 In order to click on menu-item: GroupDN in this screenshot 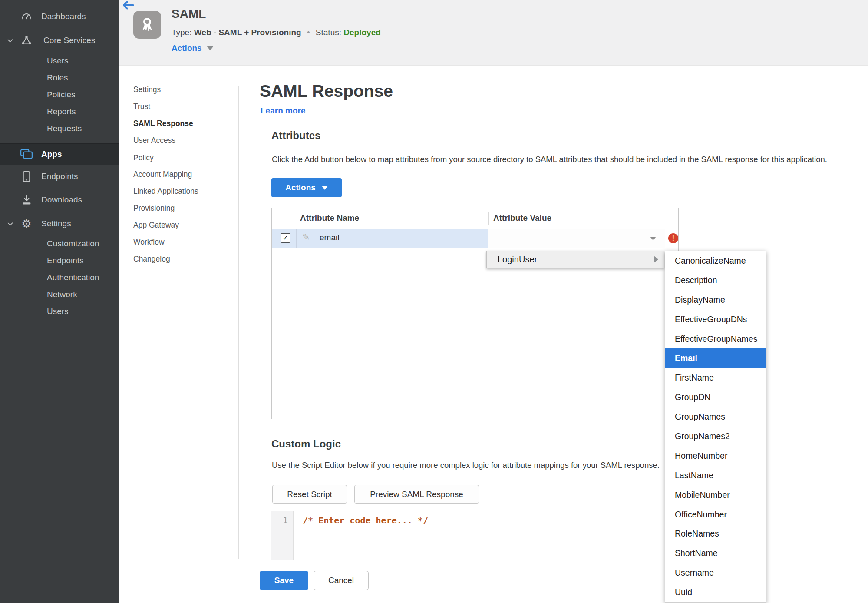, I will do `click(716, 397)`.